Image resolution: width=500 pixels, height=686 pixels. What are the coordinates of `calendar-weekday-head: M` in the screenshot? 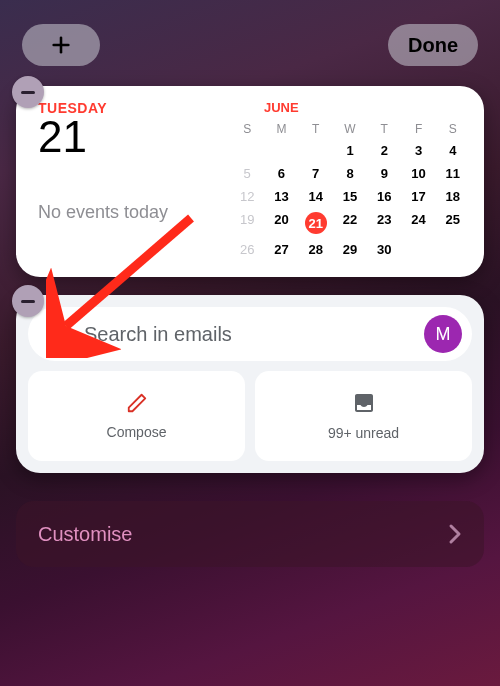 It's located at (281, 129).